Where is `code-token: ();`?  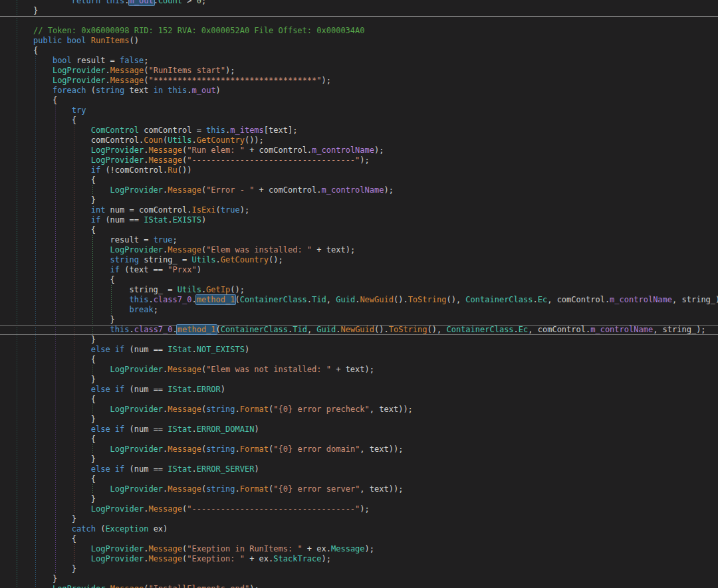
code-token: (); is located at coordinates (276, 260).